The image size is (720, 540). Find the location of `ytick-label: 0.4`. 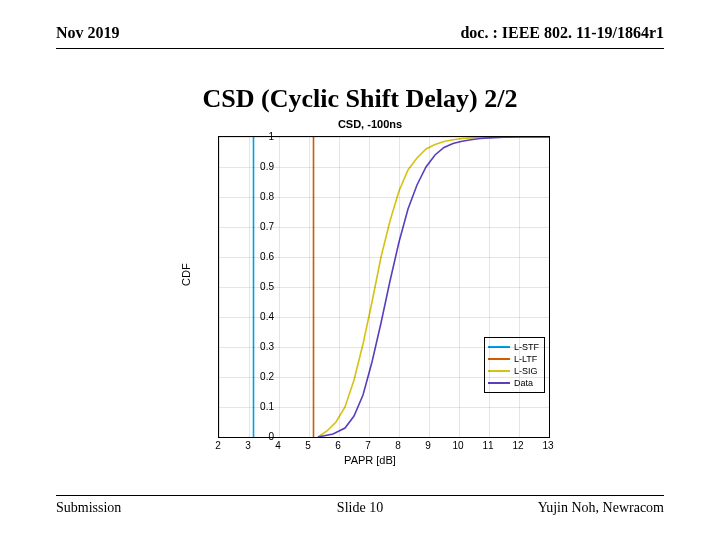

ytick-label: 0.4 is located at coordinates (249, 316).